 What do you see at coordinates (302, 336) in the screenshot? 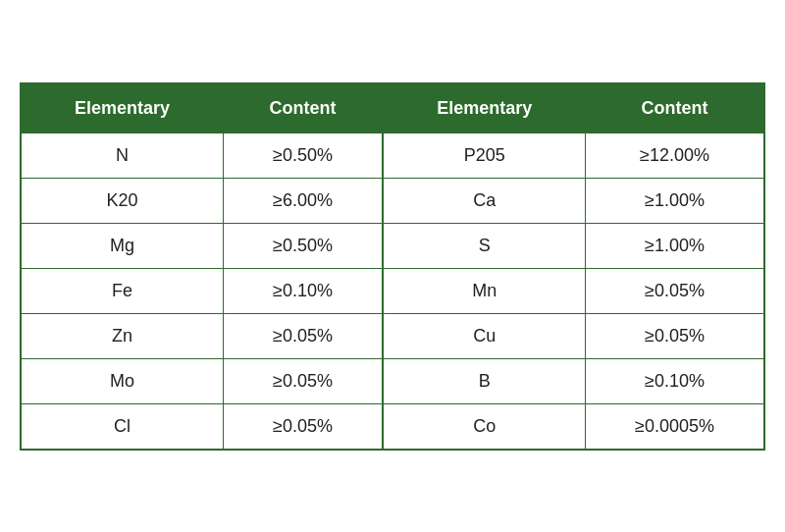
I see `cell-4-1: ≥0.05%` at bounding box center [302, 336].